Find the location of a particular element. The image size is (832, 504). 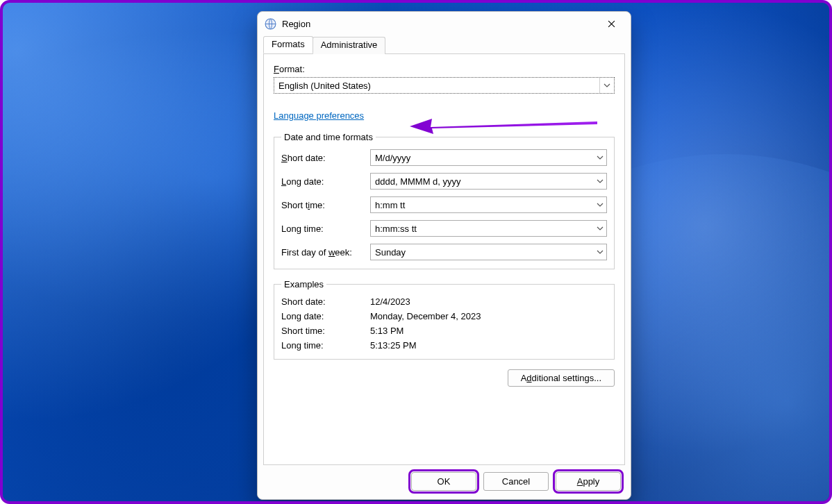

example-short-date-label: Short date: is located at coordinates (326, 301).